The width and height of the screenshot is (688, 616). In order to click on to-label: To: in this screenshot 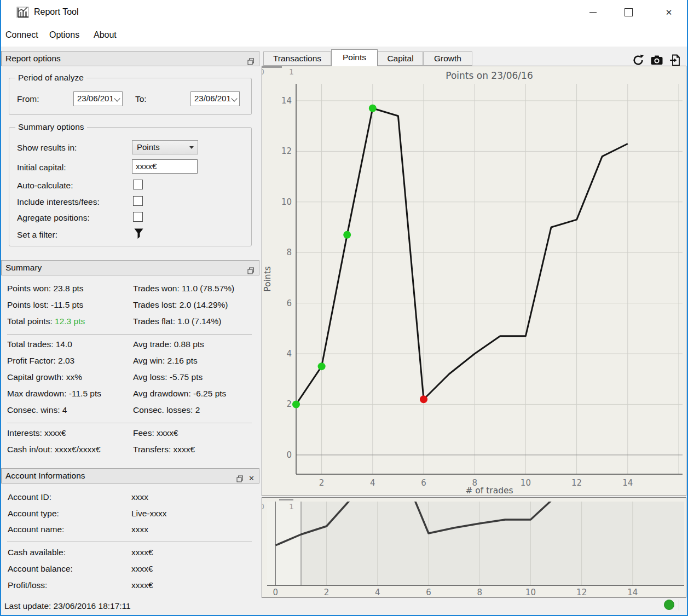, I will do `click(141, 99)`.